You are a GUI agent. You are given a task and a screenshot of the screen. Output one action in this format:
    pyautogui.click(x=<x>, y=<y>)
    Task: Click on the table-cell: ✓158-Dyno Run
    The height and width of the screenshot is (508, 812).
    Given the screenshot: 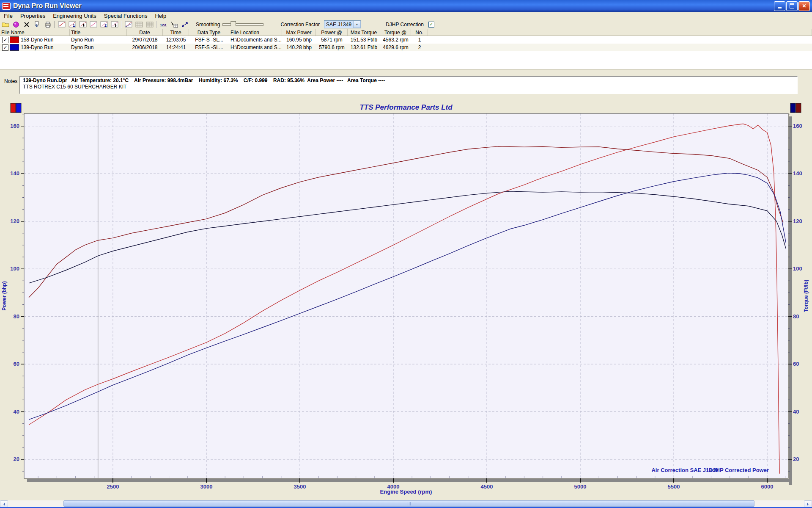 What is the action you would take?
    pyautogui.click(x=35, y=40)
    